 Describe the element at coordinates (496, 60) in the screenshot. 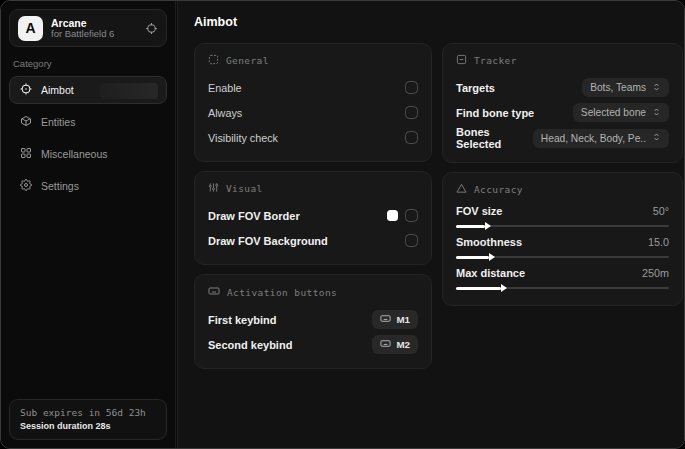

I see `card-title: Tracker` at that location.